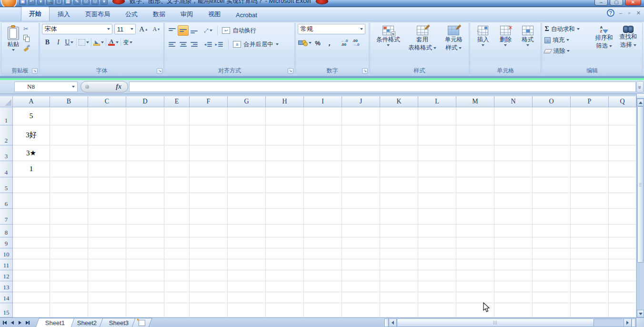 This screenshot has width=644, height=327. What do you see at coordinates (59, 2) in the screenshot?
I see `new-document-icon: ▢` at bounding box center [59, 2].